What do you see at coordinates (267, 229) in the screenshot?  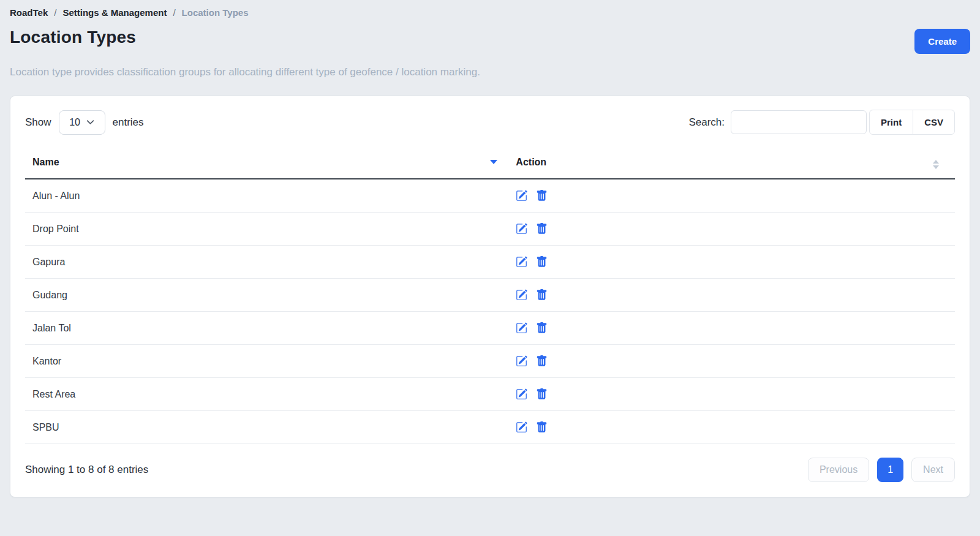 I see `row-name-cell: Drop Point` at bounding box center [267, 229].